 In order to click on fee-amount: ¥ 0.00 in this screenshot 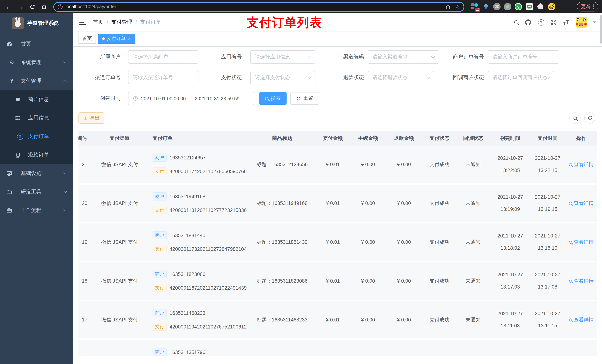, I will do `click(368, 242)`.